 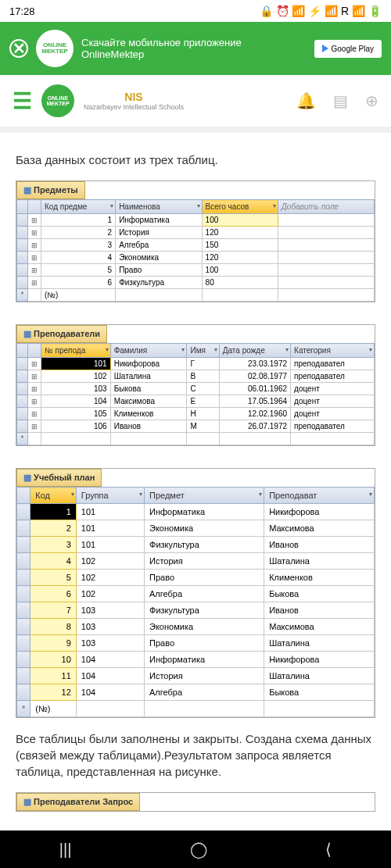 What do you see at coordinates (196, 48) in the screenshot?
I see `app-banner: ✕ ONLINE MEKTEP Скачайте мобильное прило…` at bounding box center [196, 48].